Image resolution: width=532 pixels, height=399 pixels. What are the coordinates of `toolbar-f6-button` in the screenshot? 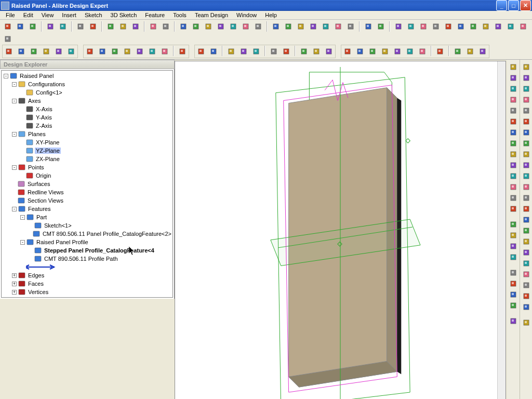 It's located at (152, 51).